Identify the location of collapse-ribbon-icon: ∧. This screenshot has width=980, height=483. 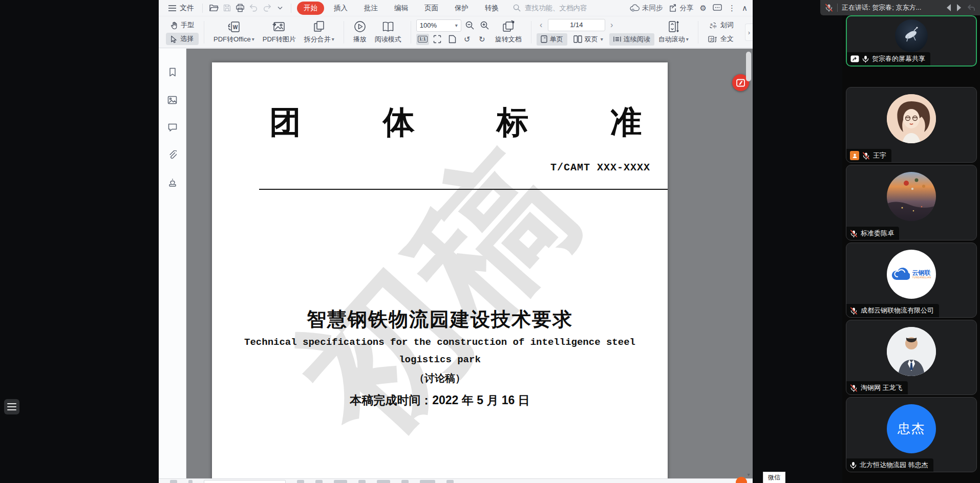
(744, 8).